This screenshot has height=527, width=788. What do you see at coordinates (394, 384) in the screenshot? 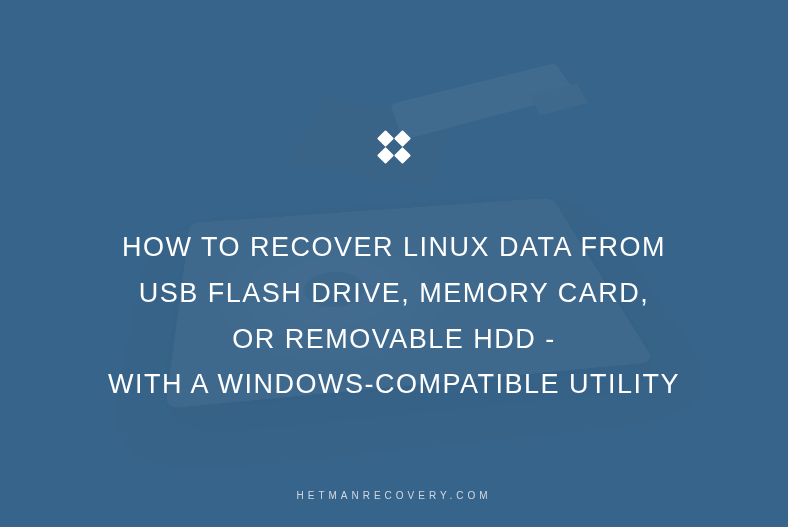
I see `title-line-4: WITH A WINDOWS-COMPATIBLE UTILITY` at bounding box center [394, 384].